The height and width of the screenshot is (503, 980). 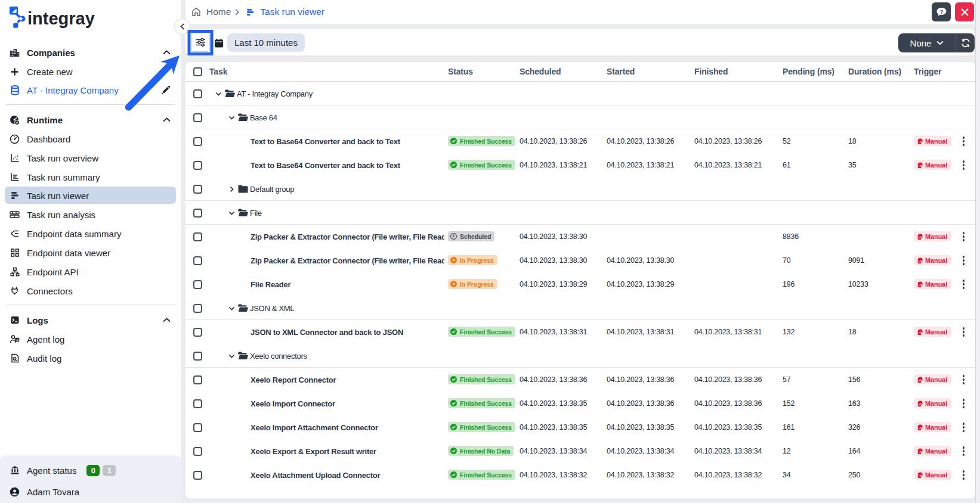 What do you see at coordinates (61, 18) in the screenshot?
I see `svg-text: integray` at bounding box center [61, 18].